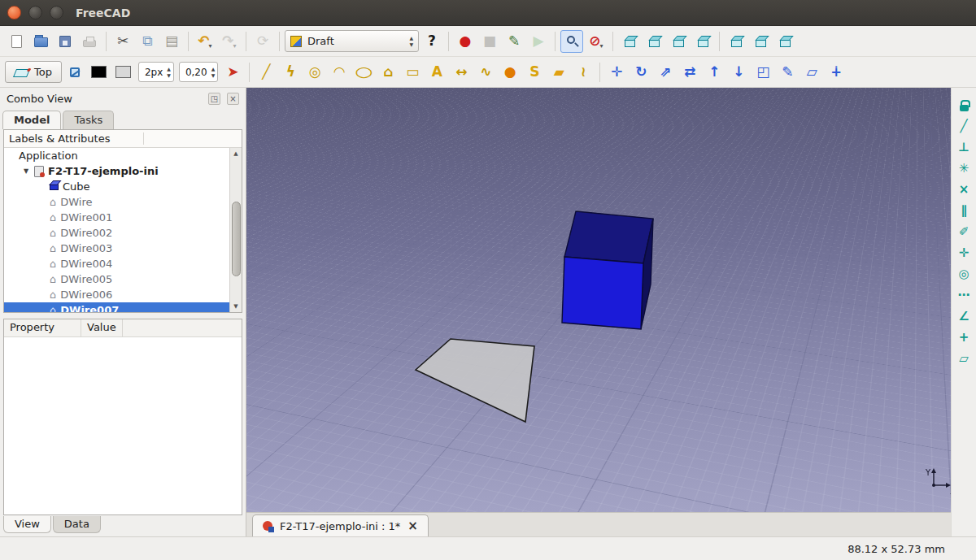  What do you see at coordinates (117, 218) in the screenshot?
I see `tree-item-dwire001: ⌂DWire001` at bounding box center [117, 218].